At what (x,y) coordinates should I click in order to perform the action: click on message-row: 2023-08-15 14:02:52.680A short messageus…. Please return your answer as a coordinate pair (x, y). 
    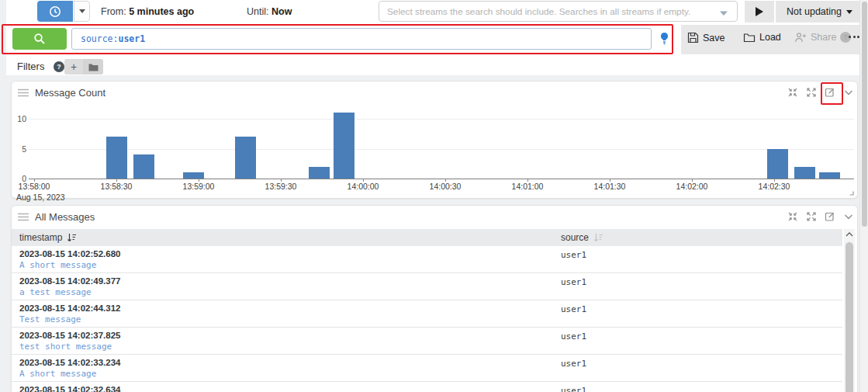
    Looking at the image, I should click on (427, 259).